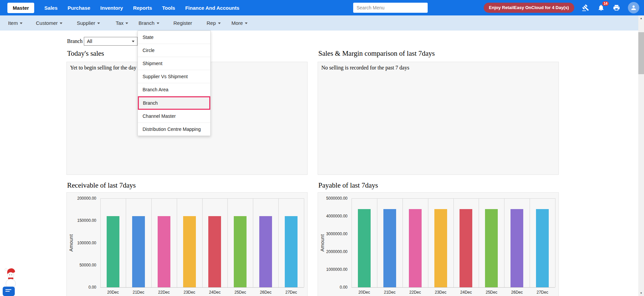  What do you see at coordinates (333, 234) in the screenshot?
I see `y-tick-label: 3000000.00` at bounding box center [333, 234].